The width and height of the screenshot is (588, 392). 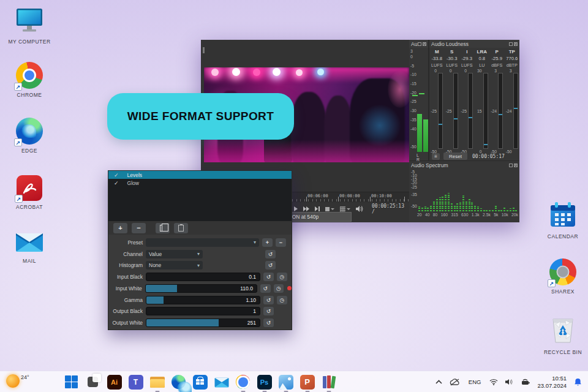 I want to click on parameter-slider: 0.1, so click(x=203, y=277).